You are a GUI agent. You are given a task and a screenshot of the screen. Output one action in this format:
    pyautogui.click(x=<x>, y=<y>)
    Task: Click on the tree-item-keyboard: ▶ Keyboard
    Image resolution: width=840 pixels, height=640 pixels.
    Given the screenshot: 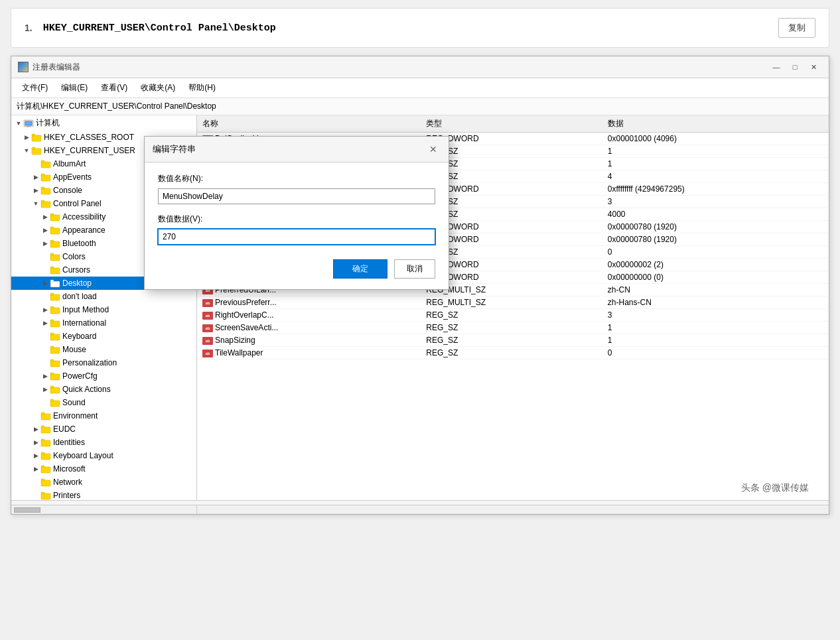 What is the action you would take?
    pyautogui.click(x=104, y=336)
    